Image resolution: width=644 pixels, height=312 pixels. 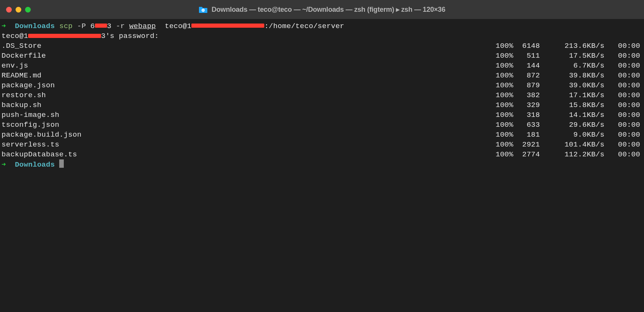 What do you see at coordinates (572, 95) in the screenshot?
I see `transfer-speed: 17.1KB/s` at bounding box center [572, 95].